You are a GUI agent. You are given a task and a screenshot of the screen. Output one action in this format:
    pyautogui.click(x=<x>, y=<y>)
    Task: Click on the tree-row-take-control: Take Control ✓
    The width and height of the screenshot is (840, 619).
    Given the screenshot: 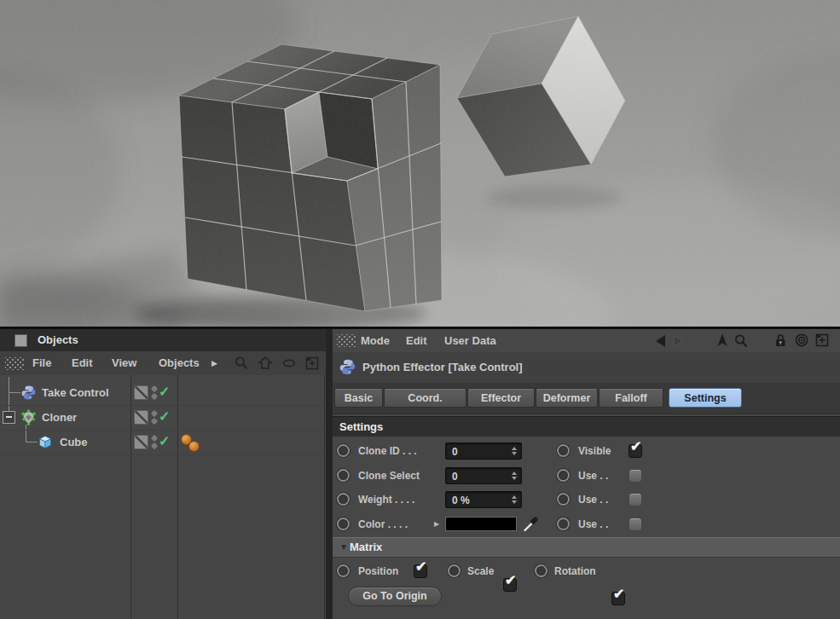 What is the action you would take?
    pyautogui.click(x=162, y=393)
    